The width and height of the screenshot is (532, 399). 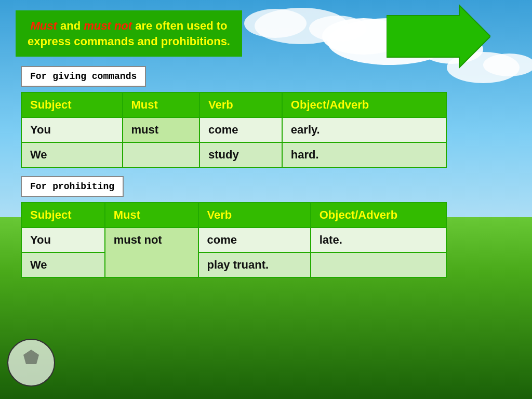 I want to click on col-object-2: Object/Adverb, so click(x=378, y=215).